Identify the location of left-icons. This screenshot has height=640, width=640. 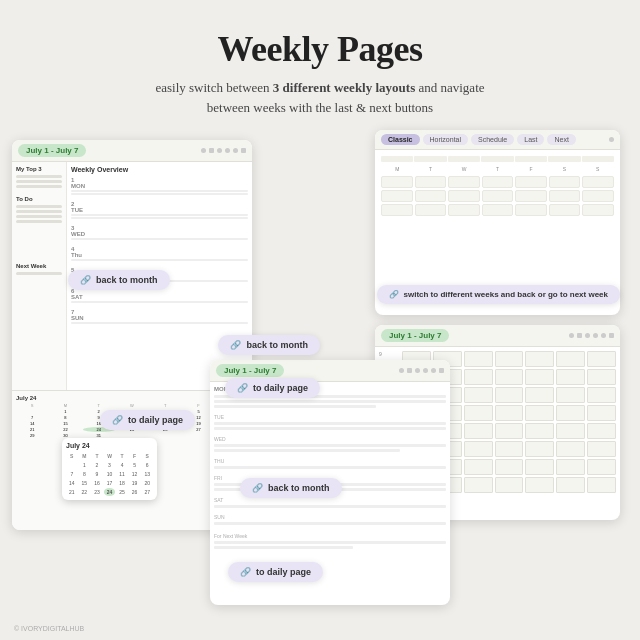
(224, 150).